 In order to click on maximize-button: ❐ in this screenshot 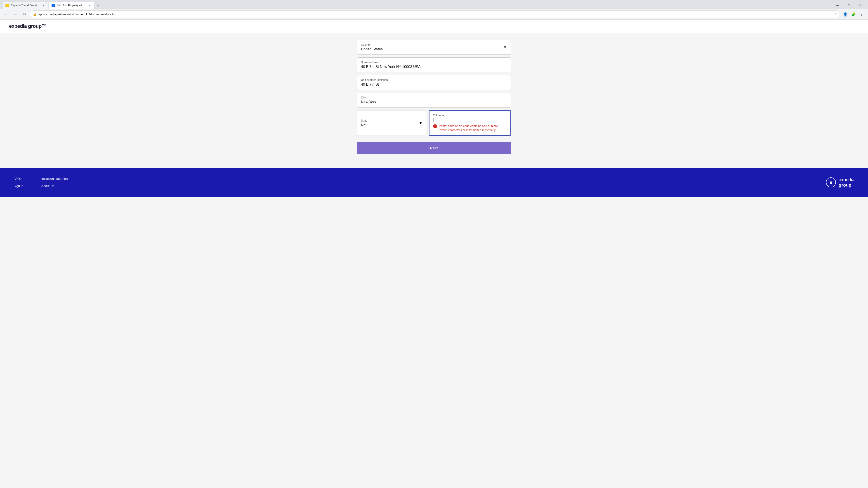, I will do `click(849, 5)`.